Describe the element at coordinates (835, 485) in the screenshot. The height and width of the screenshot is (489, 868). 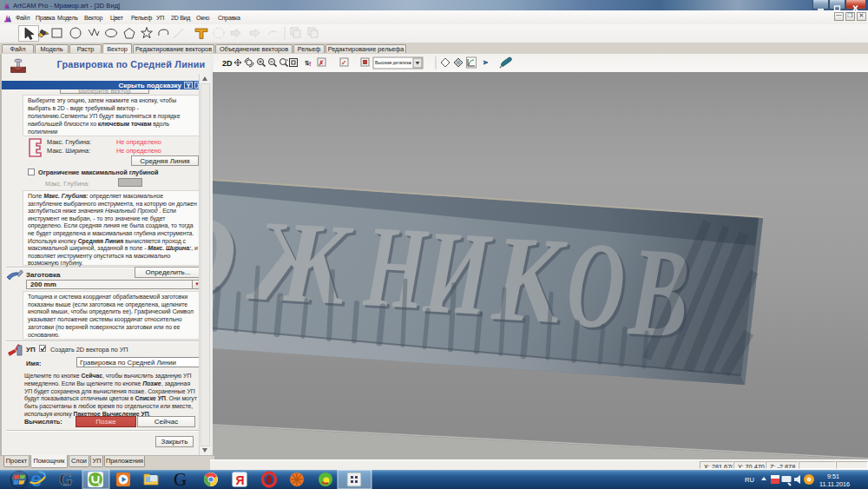
I see `svg-text: 11.11.2016` at that location.